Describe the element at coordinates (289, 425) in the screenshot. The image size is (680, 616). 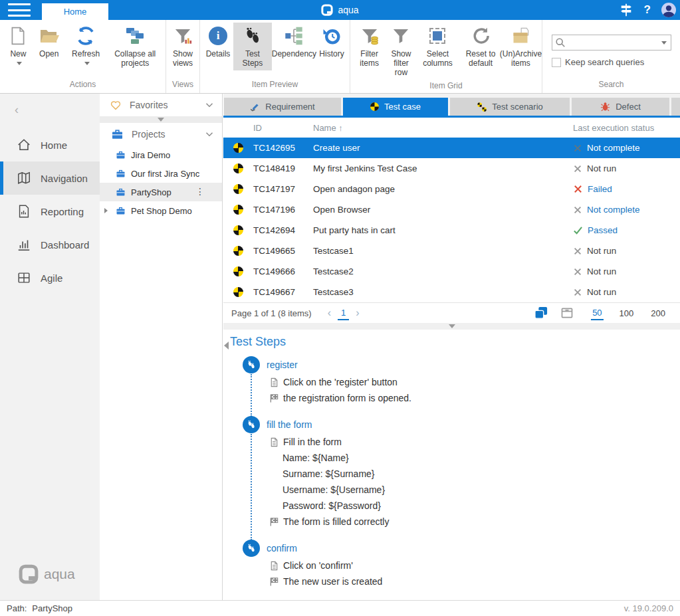
I see `step-name: fill the form` at that location.